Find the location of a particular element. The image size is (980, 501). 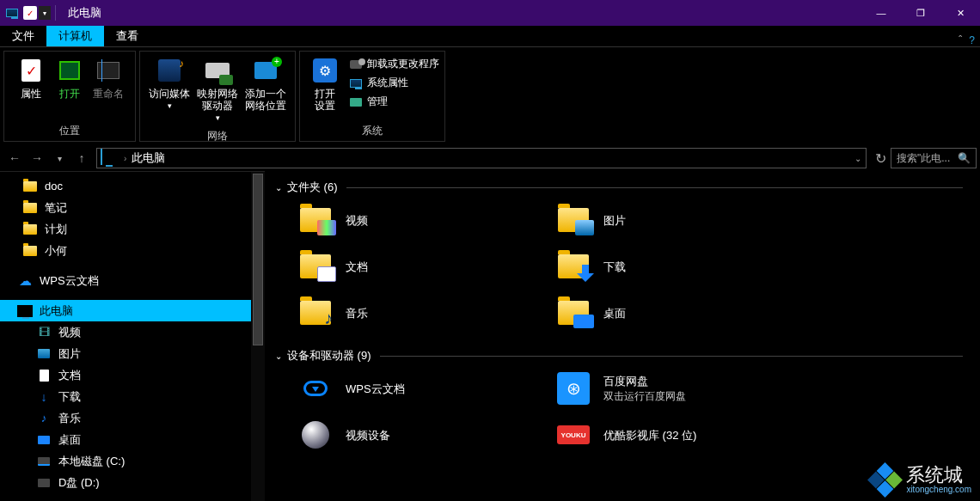

tree-item-pictures: 图片 is located at coordinates (132, 354).